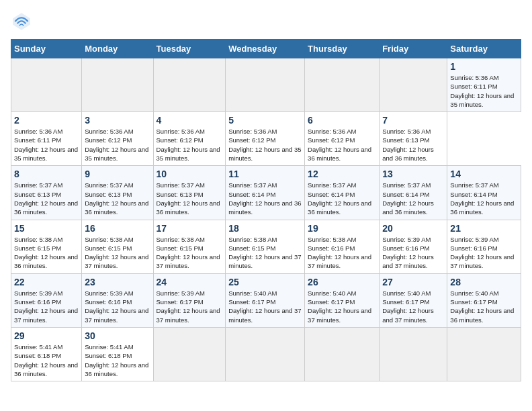 The height and width of the screenshot is (411, 532). What do you see at coordinates (484, 85) in the screenshot?
I see `day-cell-1: 1Sunrise: 5:36 AMSunset: 6:11 PMDaylight…` at bounding box center [484, 85].